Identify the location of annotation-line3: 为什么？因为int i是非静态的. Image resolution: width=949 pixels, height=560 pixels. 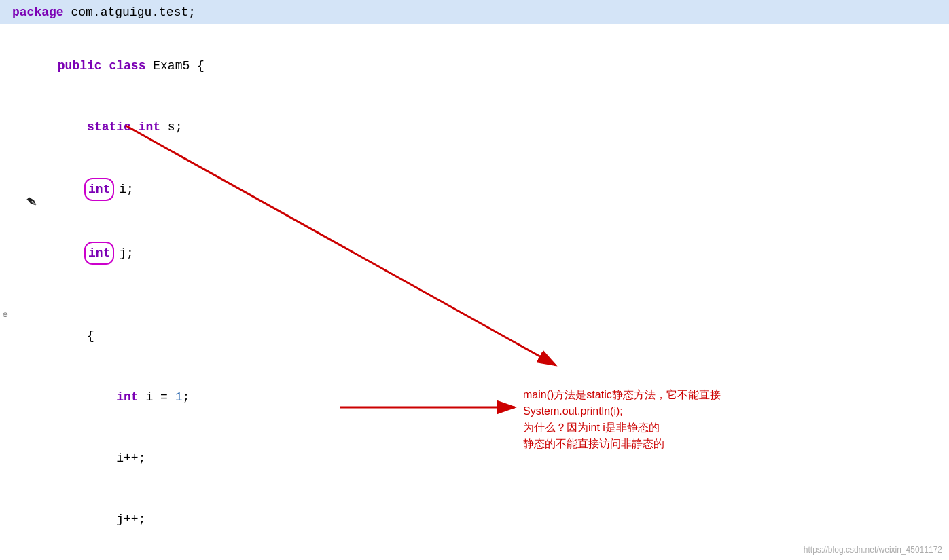
(622, 428).